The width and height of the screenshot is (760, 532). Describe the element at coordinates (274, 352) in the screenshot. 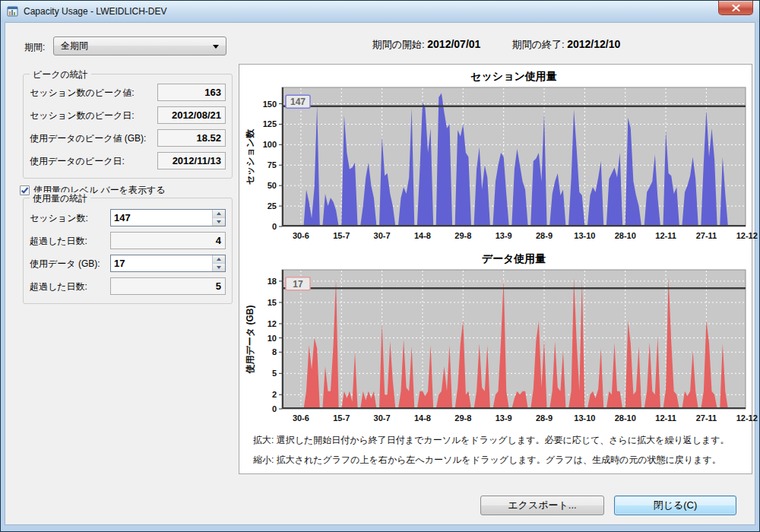

I see `svg-text: 8` at that location.